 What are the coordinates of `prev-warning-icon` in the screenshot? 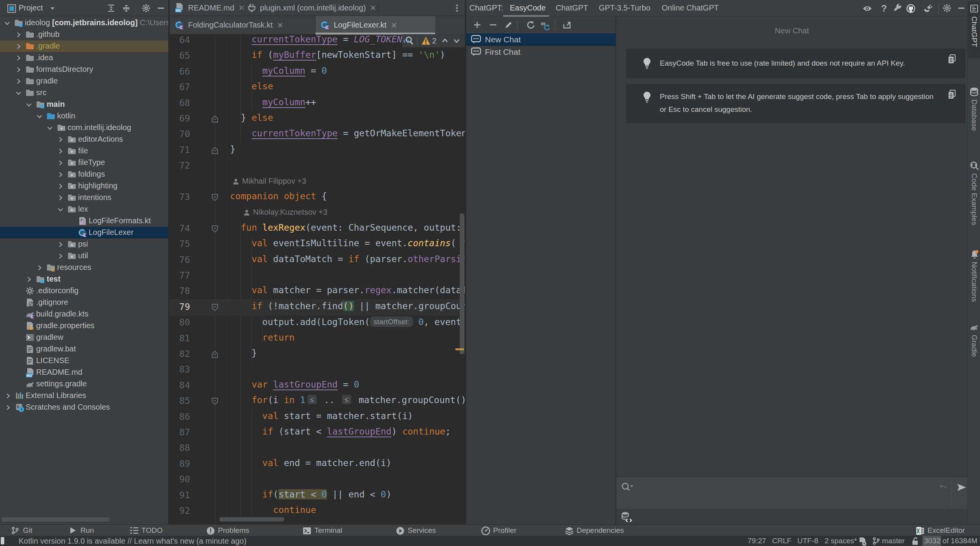 It's located at (445, 41).